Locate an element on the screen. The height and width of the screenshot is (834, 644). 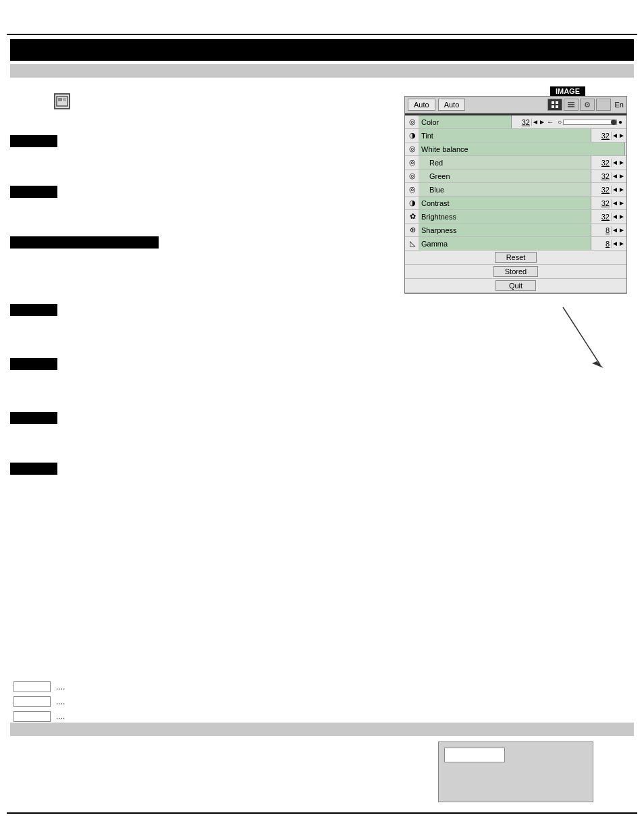
menu-icon-group is located at coordinates (579, 105).